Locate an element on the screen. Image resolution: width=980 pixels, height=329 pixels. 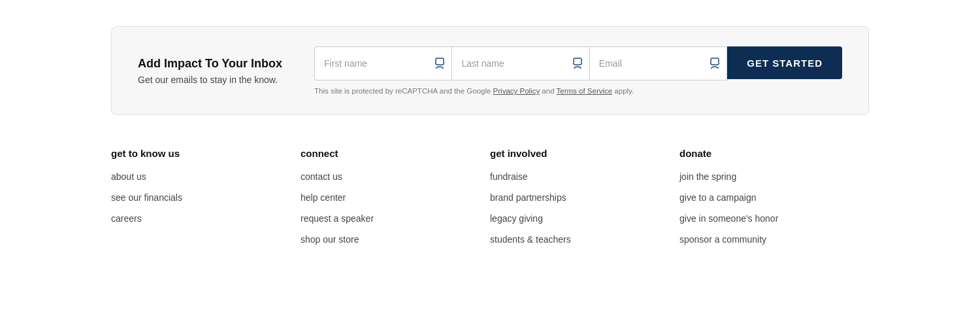
join-the-spring-link: join the spring is located at coordinates (708, 177).